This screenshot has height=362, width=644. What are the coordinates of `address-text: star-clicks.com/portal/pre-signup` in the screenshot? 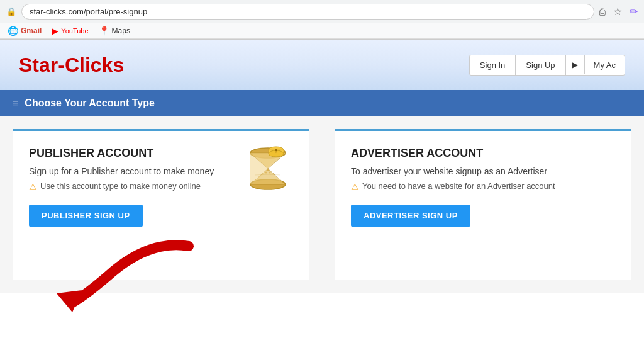 It's located at (308, 11).